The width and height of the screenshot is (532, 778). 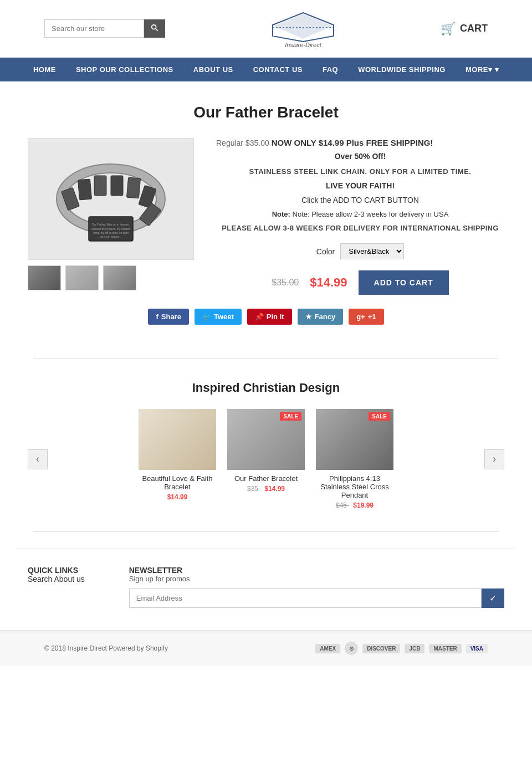 What do you see at coordinates (415, 648) in the screenshot?
I see `payment-jcb: JCB` at bounding box center [415, 648].